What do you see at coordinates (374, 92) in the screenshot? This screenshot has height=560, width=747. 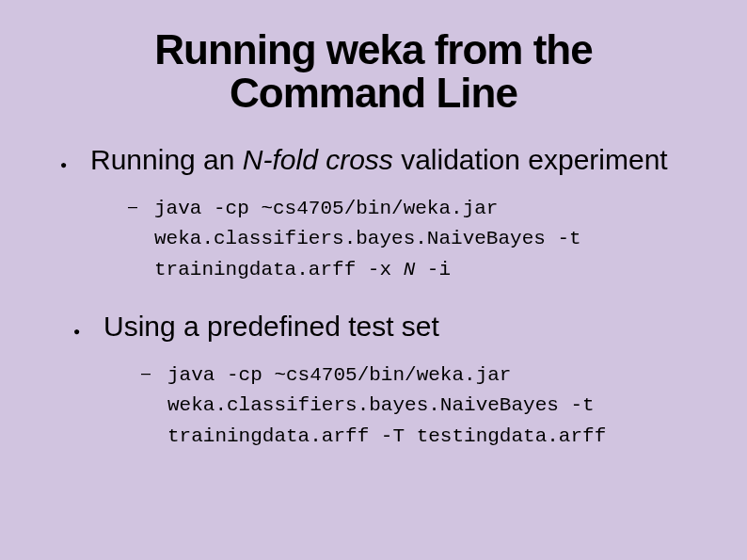 I see `title-line-2: Command Line` at bounding box center [374, 92].